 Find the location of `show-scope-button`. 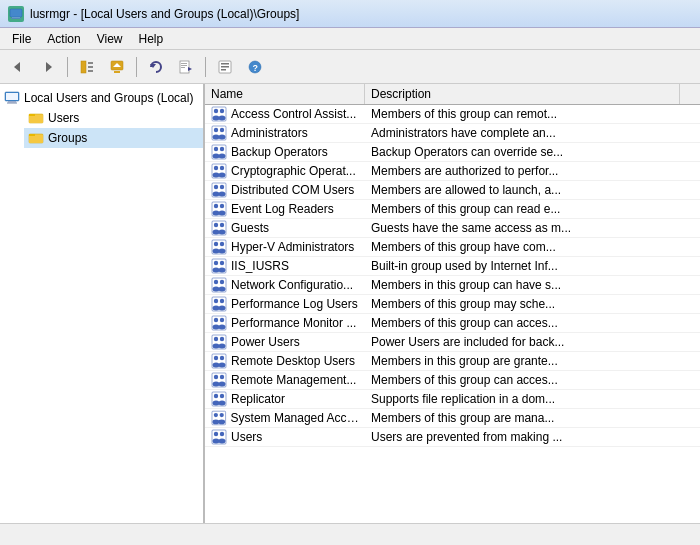

show-scope-button is located at coordinates (87, 67).